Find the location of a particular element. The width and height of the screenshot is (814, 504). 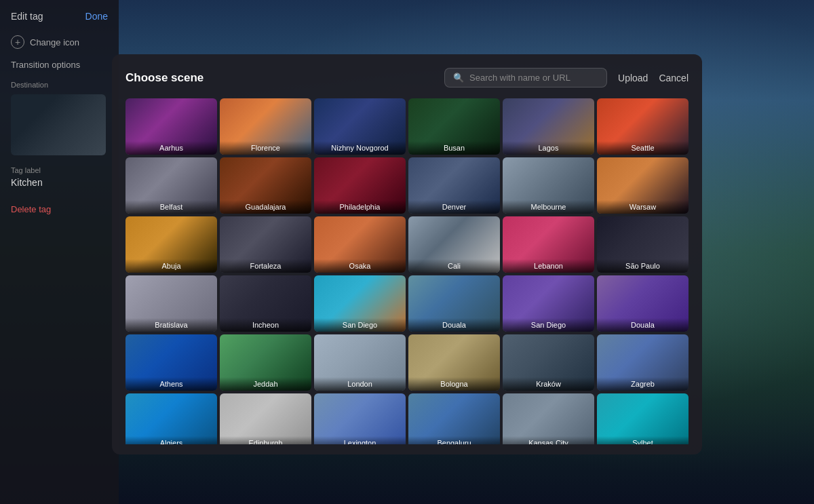

scene-label: Kraków is located at coordinates (548, 384).